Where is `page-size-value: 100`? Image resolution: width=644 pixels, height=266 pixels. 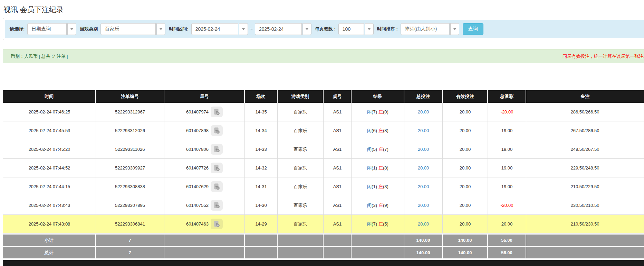
page-size-value: 100 is located at coordinates (347, 29).